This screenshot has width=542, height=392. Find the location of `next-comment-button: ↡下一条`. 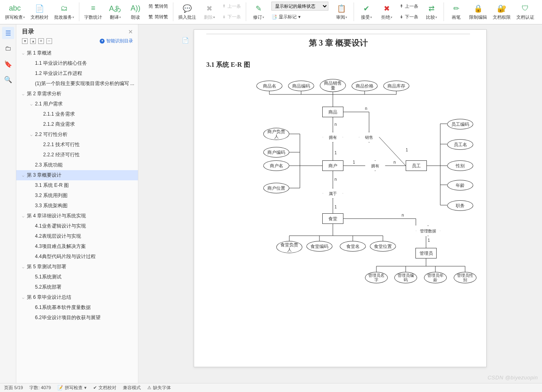

next-comment-button: ↡下一条 is located at coordinates (232, 17).